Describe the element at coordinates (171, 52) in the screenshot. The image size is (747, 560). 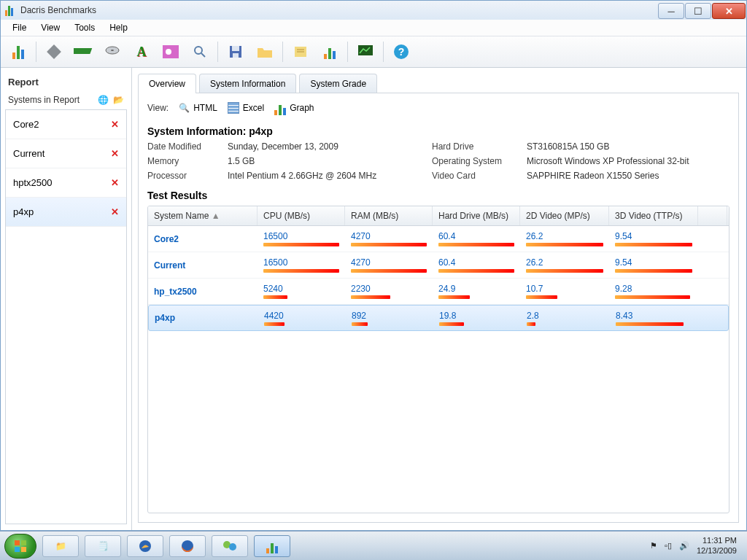
I see `2dvideo-icon` at that location.